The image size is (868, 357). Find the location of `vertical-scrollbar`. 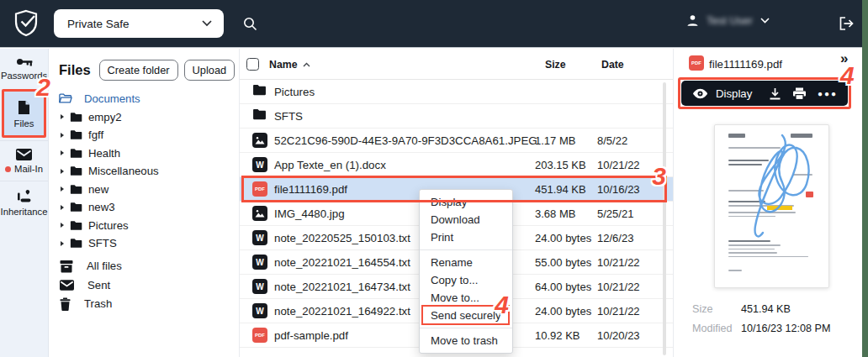

vertical-scrollbar is located at coordinates (664, 218).